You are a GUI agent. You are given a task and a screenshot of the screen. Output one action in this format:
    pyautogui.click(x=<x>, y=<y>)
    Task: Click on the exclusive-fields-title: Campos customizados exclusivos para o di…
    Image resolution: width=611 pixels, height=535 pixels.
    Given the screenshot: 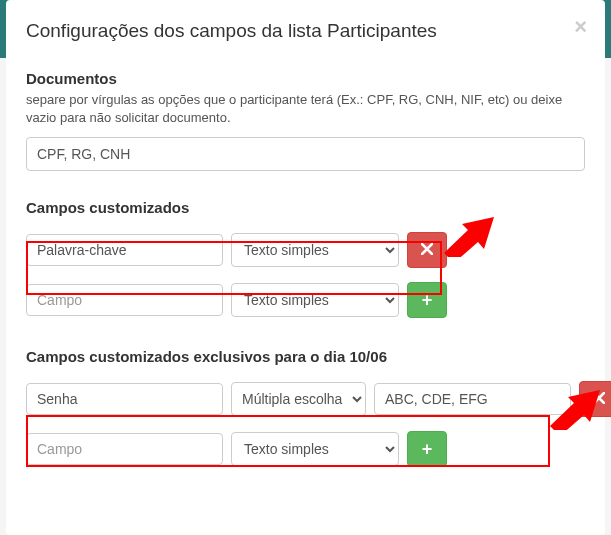 What is the action you would take?
    pyautogui.click(x=306, y=356)
    